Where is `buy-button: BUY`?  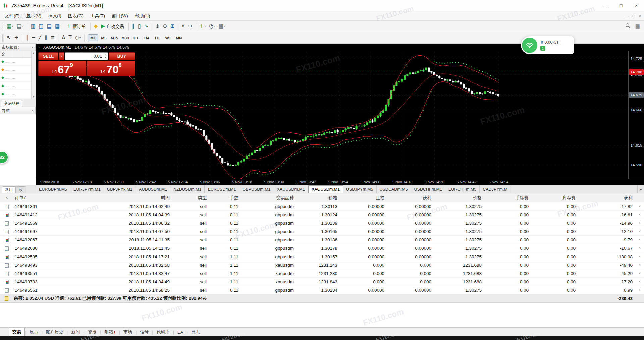
buy-button: BUY is located at coordinates (122, 56).